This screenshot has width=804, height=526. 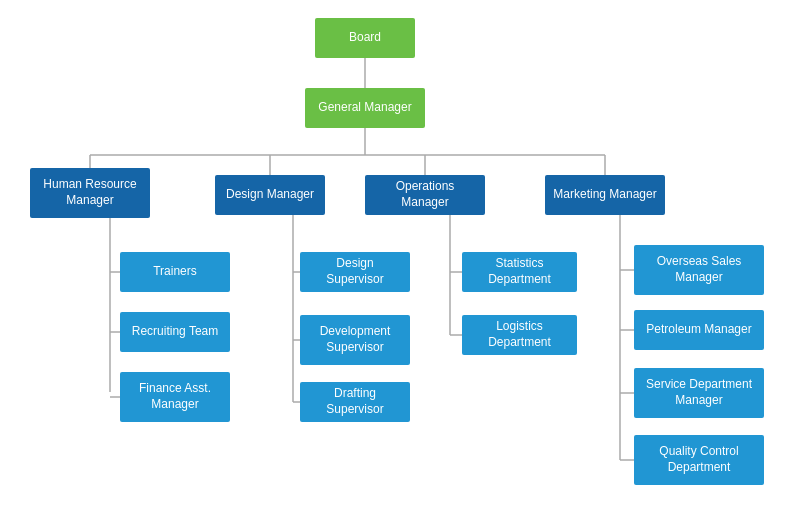 What do you see at coordinates (270, 195) in the screenshot?
I see `design-manager-label: Design Manager` at bounding box center [270, 195].